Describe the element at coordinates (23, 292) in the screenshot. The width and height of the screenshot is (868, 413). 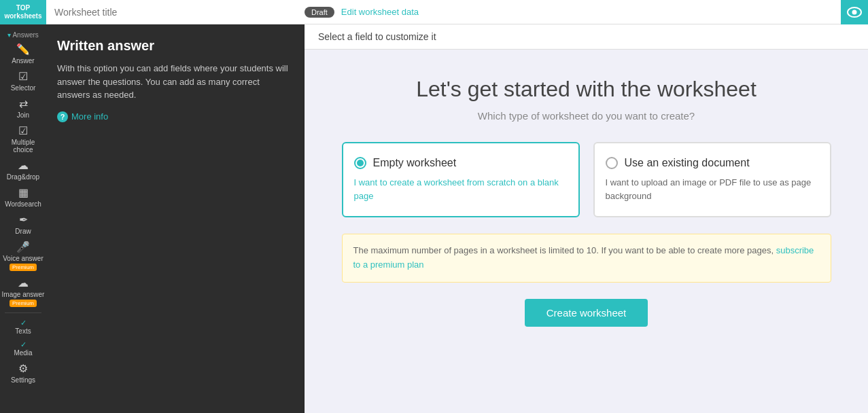
I see `sidebar-item-image-answer: ☁ Image answer Premium` at that location.